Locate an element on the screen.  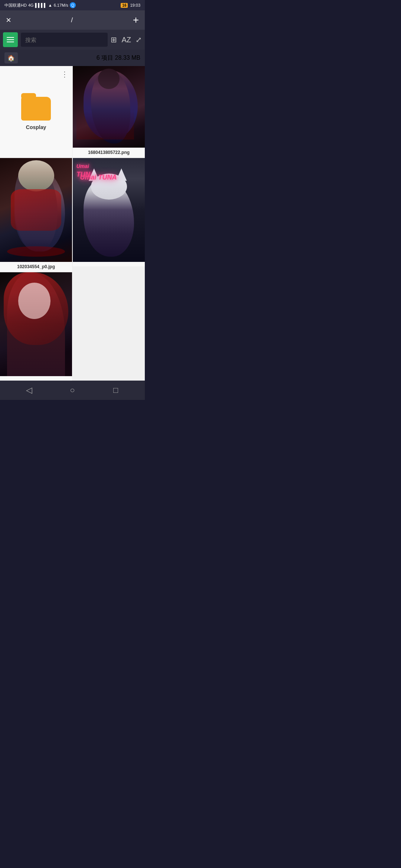
home-button: 🏠 is located at coordinates (11, 58).